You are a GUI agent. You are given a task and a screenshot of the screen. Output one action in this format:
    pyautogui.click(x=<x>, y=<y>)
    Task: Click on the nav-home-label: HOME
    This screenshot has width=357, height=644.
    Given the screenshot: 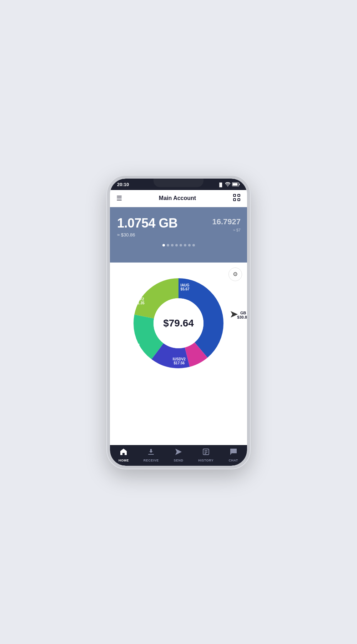 What is the action you would take?
    pyautogui.click(x=124, y=460)
    